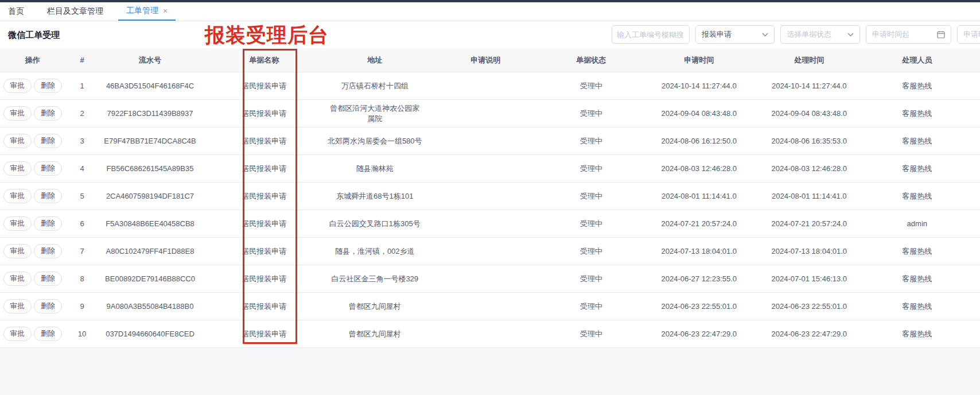 The height and width of the screenshot is (395, 980). I want to click on filter-bar: 报装申请 选择单据状态 申请时间起 申请时间止, so click(796, 34).